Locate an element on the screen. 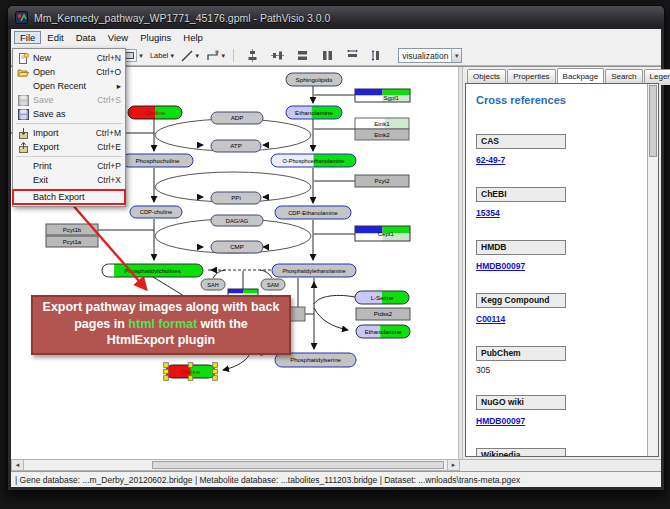 Image resolution: width=670 pixels, height=509 pixels. import-icon is located at coordinates (23, 134).